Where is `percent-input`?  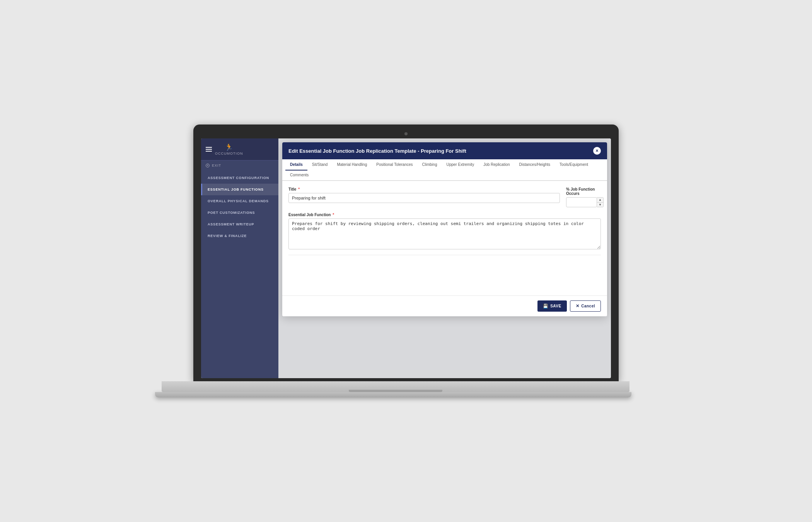
percent-input is located at coordinates (582, 202).